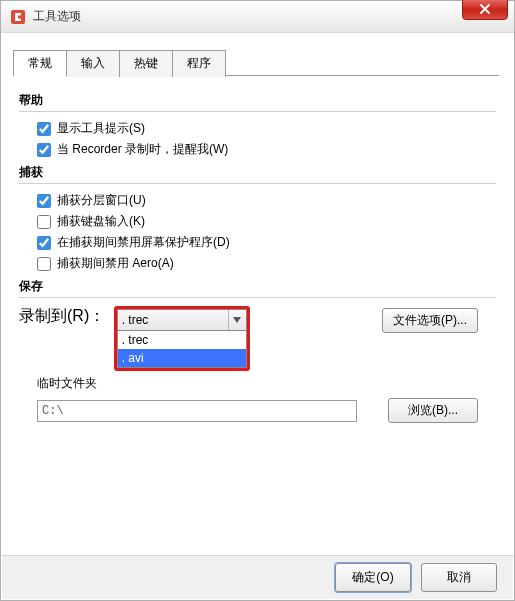  Describe the element at coordinates (459, 578) in the screenshot. I see `cancel-button: 取消` at that location.